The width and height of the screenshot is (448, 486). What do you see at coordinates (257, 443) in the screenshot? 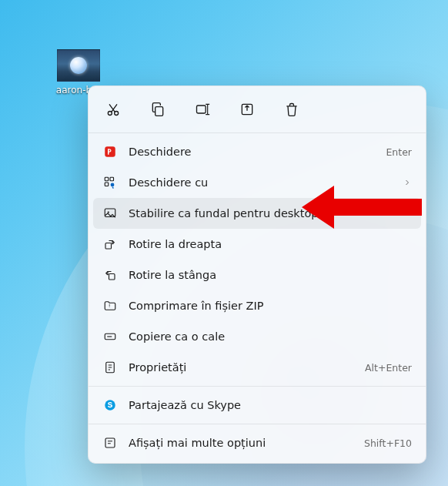
I see `menu-item-show-more: Afișați mai multe opțiuni Shift+F10` at bounding box center [257, 443].